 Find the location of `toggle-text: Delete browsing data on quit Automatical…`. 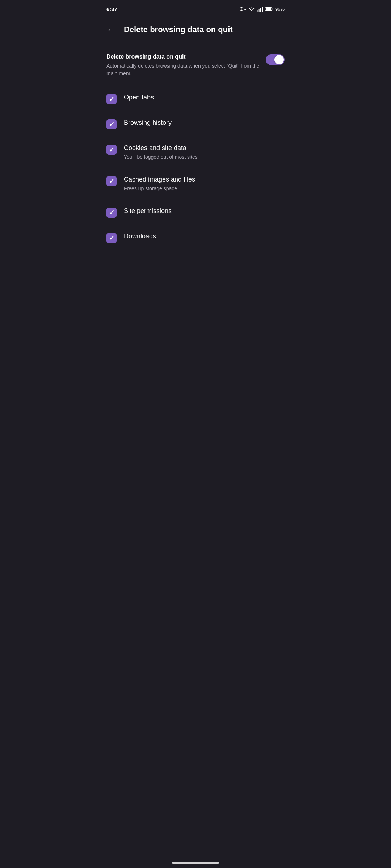

toggle-text: Delete browsing data on quit Automatical… is located at coordinates (183, 65).